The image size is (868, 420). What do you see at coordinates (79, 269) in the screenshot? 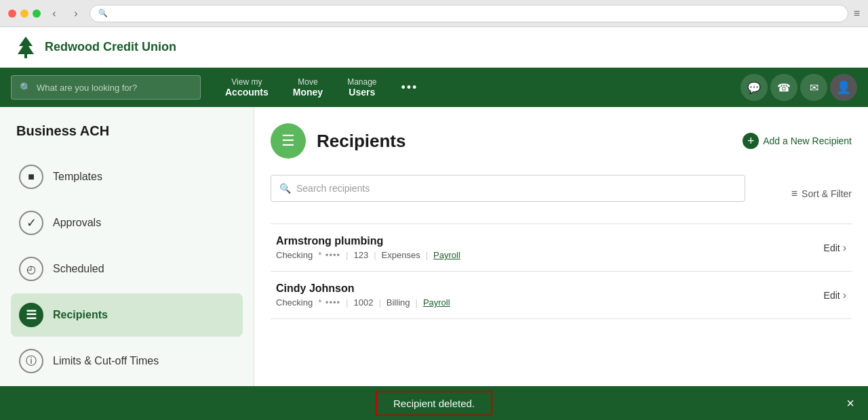
I see `sidebar-item-scheduled-label: Scheduled` at bounding box center [79, 269].